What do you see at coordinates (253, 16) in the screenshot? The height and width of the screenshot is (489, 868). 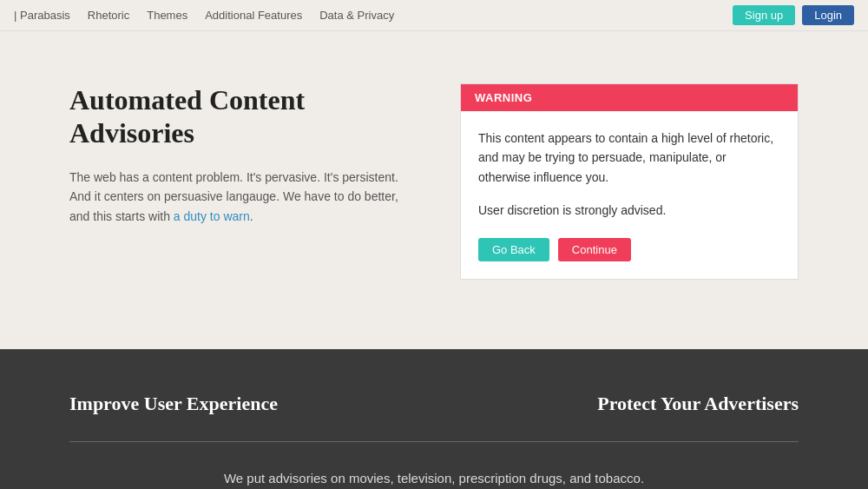 I see `nav-link-additional-features: Additional Features` at bounding box center [253, 16].